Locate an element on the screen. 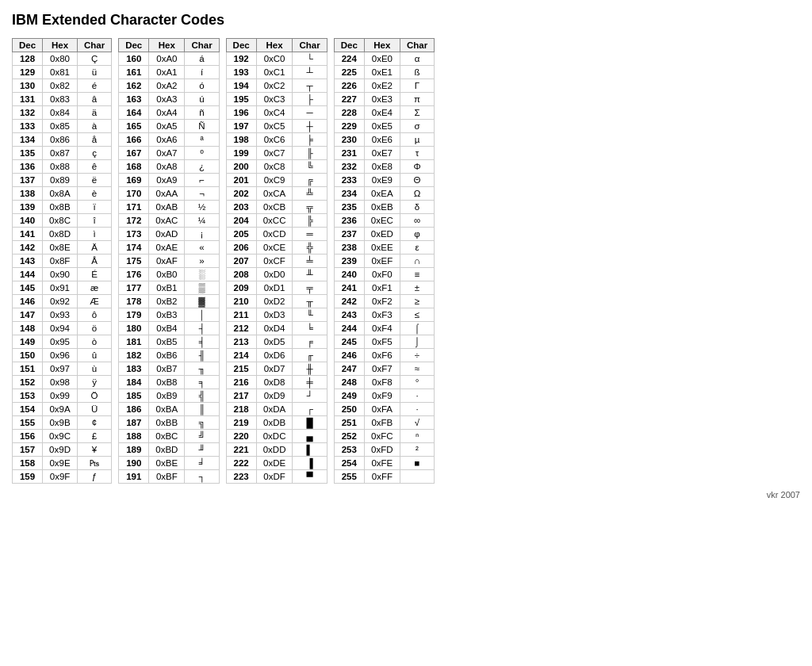  char-cell: ├ is located at coordinates (309, 100).